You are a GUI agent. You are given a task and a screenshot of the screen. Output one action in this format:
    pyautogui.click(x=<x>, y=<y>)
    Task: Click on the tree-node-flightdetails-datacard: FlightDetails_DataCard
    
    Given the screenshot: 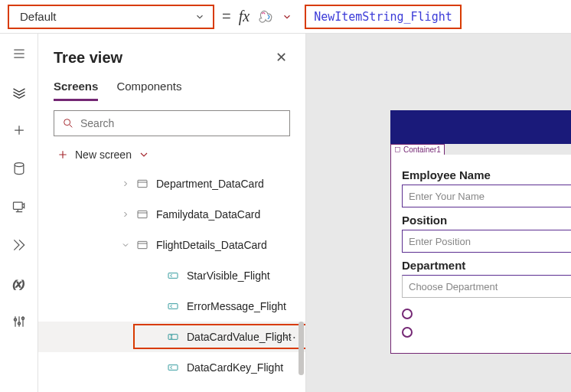 What is the action you would take?
    pyautogui.click(x=171, y=245)
    